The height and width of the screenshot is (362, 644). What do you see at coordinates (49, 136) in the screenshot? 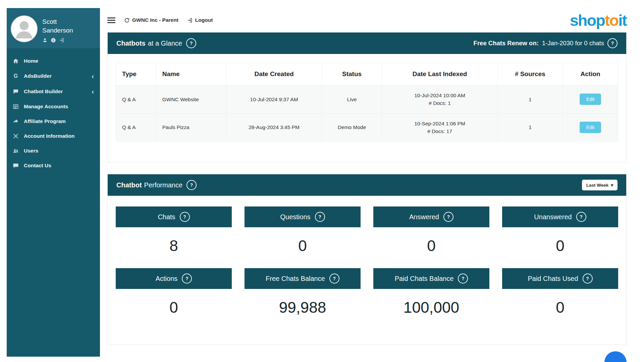
I see `sidebar-item-label: Account Information` at bounding box center [49, 136].